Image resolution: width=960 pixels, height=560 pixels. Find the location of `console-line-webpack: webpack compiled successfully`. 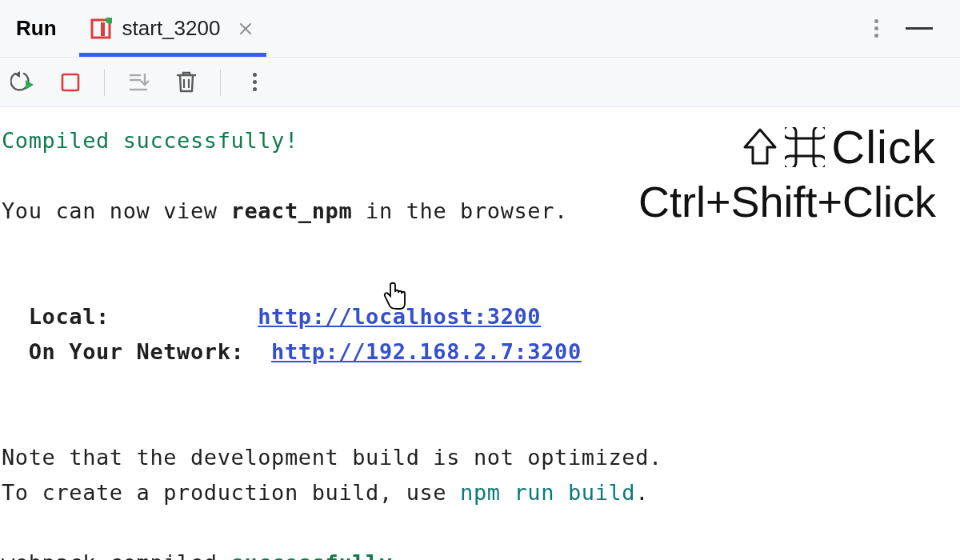

console-line-webpack: webpack compiled successfully is located at coordinates (197, 555).